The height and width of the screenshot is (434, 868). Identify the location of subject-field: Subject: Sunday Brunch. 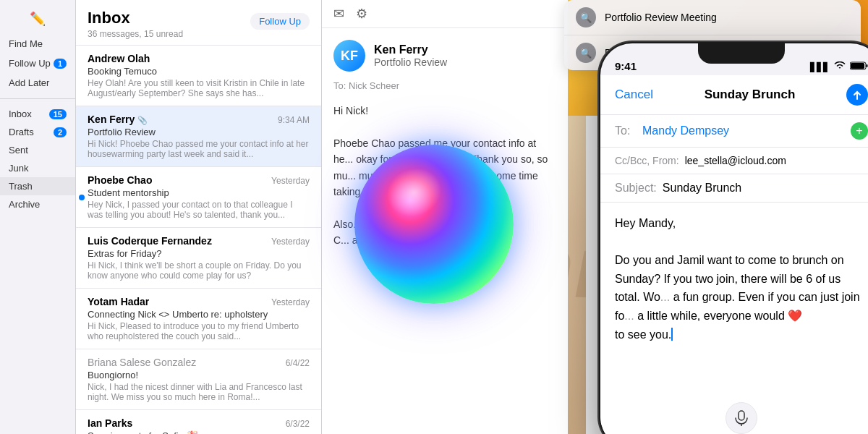
(734, 188).